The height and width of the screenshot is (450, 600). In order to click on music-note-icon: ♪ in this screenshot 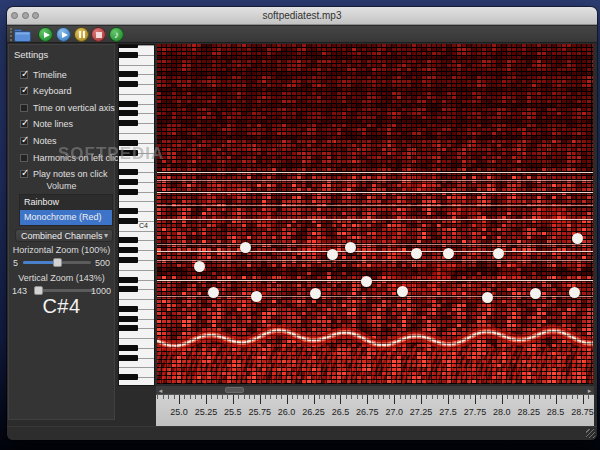, I will do `click(116, 35)`.